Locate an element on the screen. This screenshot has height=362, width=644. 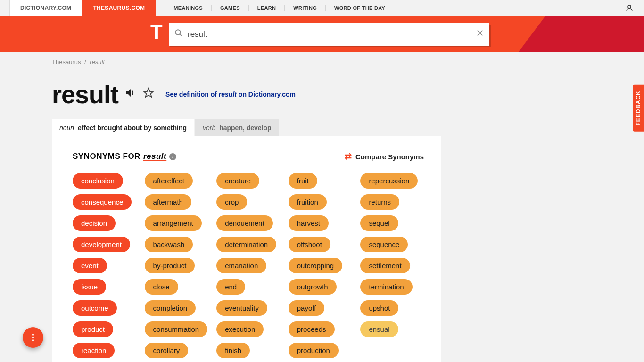
synonym-pill: consummation is located at coordinates (176, 329).